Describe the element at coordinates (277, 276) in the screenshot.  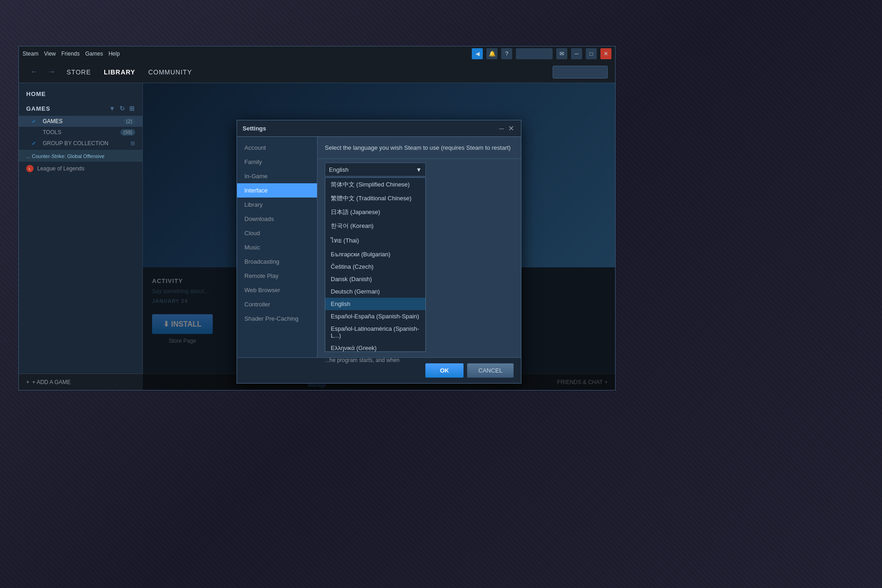
I see `settings-item-remoteplay: Remote Play` at that location.